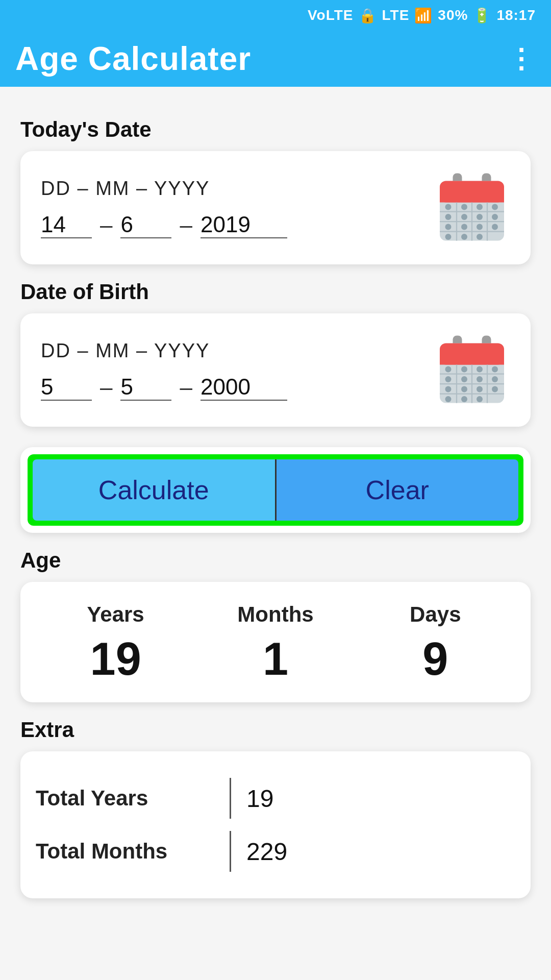 This screenshot has width=551, height=980. What do you see at coordinates (116, 659) in the screenshot?
I see `years-value: 19` at bounding box center [116, 659].